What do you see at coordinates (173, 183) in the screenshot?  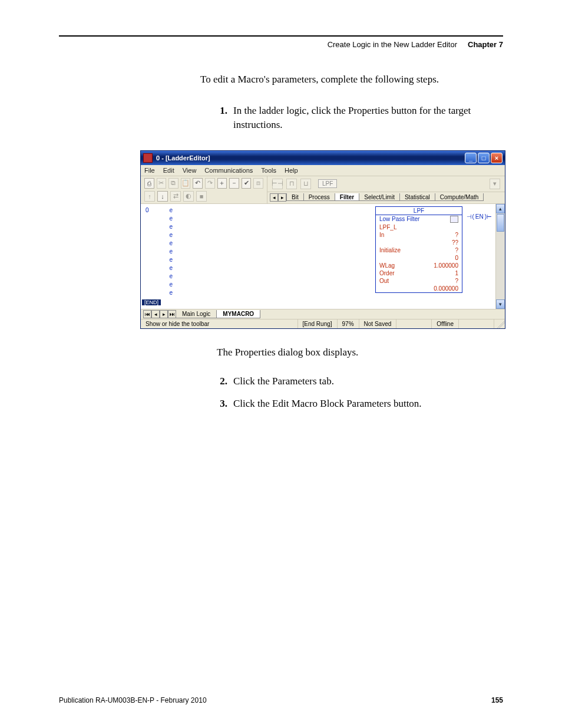 I see `copy-icon: ⧉` at bounding box center [173, 183].